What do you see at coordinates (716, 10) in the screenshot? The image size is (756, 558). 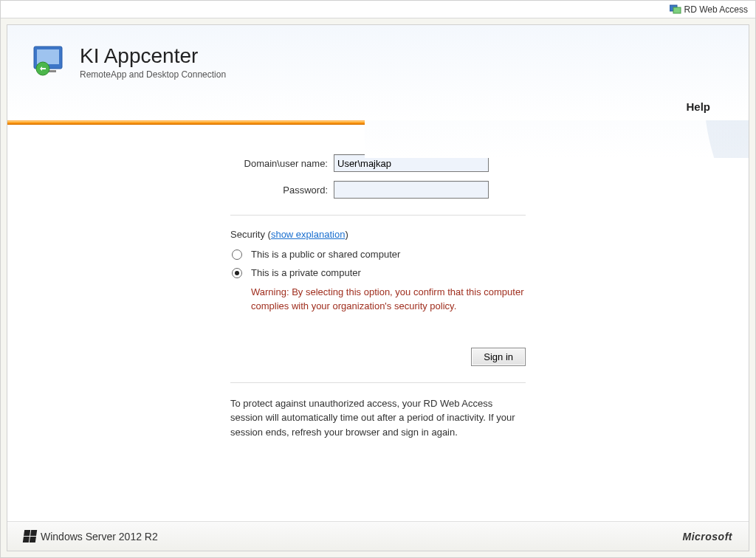 I see `top-bar-label: RD Web Access` at bounding box center [716, 10].